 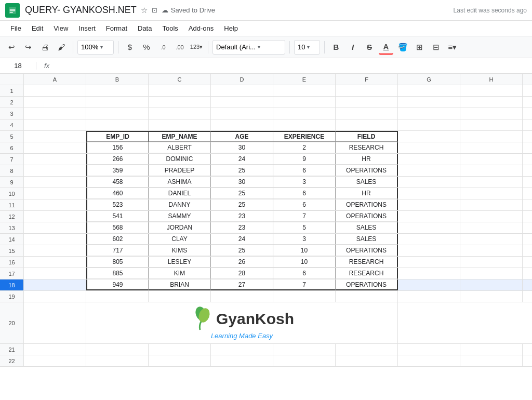 What do you see at coordinates (117, 262) in the screenshot?
I see `cell-emp-id: 805` at bounding box center [117, 262].